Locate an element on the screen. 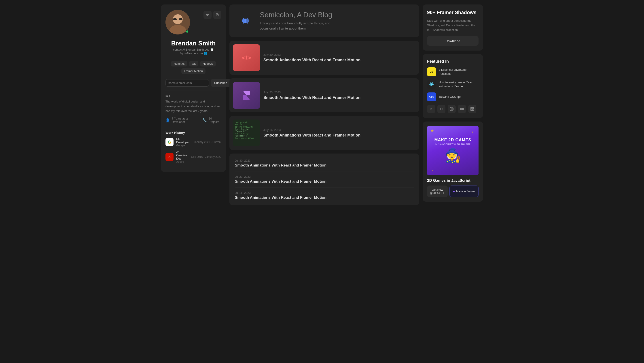  featured-item-css: CSS Tailwind CSS tips is located at coordinates (453, 97).